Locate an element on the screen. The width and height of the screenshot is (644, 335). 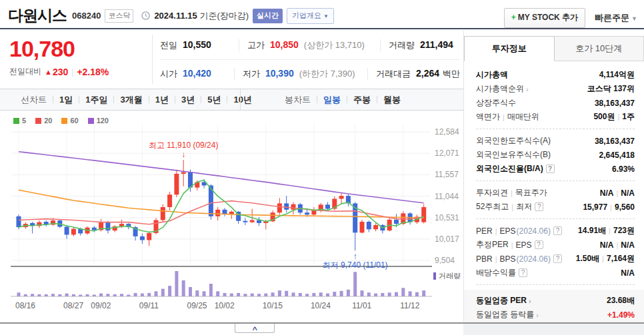
ohlc-row: 전일10,550고가10,850(상한가 13,710)거래량211,494 is located at coordinates (310, 45).